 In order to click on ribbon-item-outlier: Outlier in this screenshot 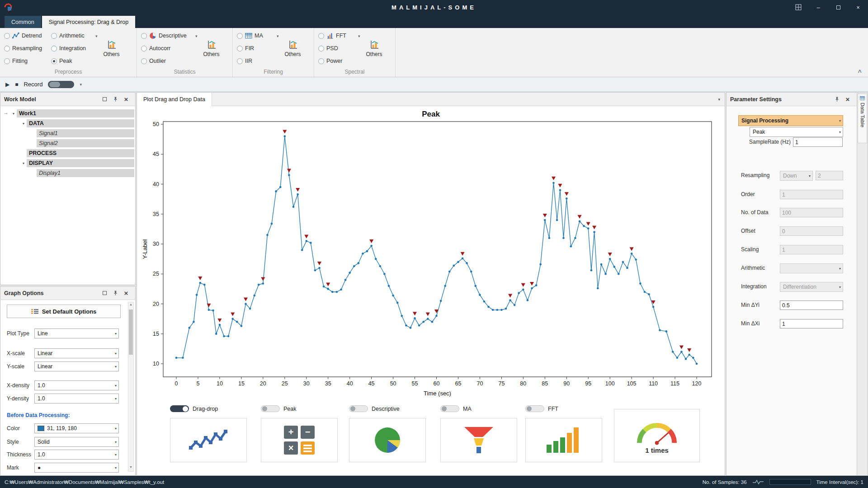, I will do `click(168, 61)`.